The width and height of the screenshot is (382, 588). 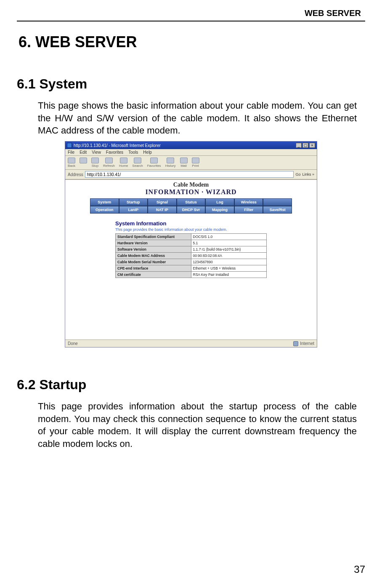 What do you see at coordinates (249, 210) in the screenshot?
I see `tab-filter: Filter` at bounding box center [249, 210].